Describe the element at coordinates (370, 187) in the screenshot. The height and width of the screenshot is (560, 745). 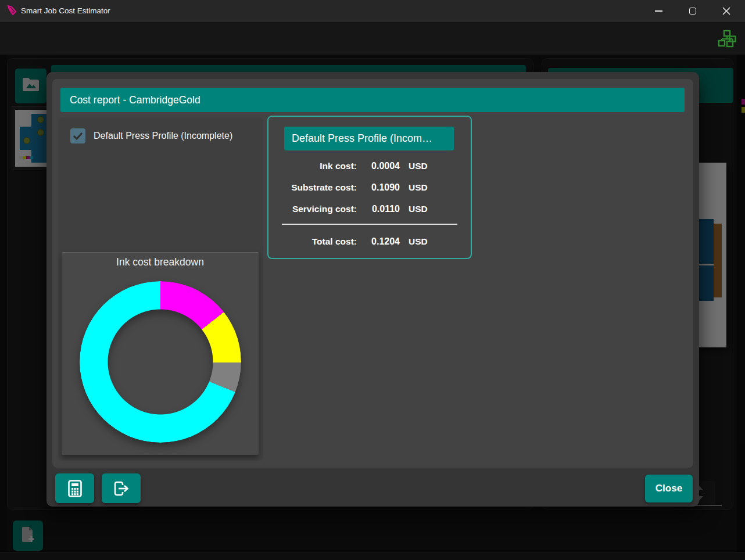
I see `cost-row-substrate: Substrate cost: 0.1090 USD` at that location.